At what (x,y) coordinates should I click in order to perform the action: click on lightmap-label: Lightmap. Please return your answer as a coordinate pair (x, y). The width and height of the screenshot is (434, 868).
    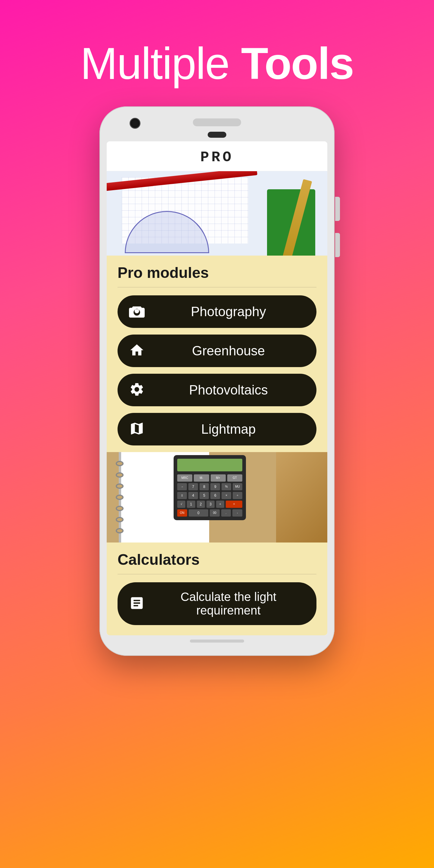
    Looking at the image, I should click on (228, 429).